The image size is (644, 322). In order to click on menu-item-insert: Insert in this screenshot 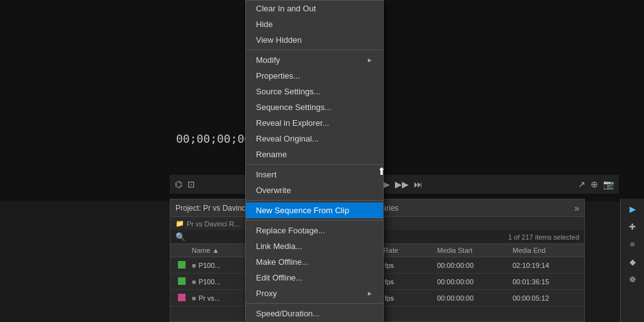, I will do `click(314, 175)`.